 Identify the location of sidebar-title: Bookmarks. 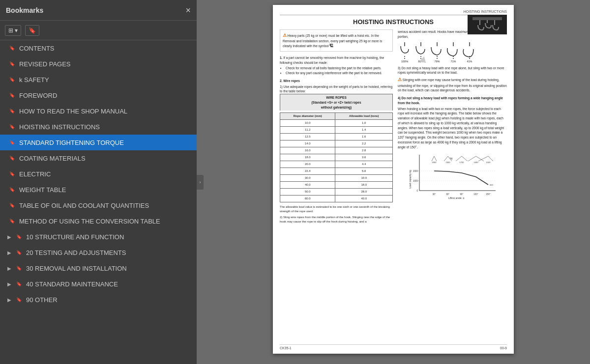
(25, 10).